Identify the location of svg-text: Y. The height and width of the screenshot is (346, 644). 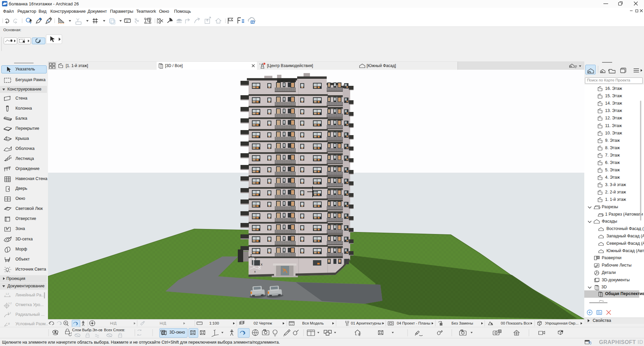
(256, 259).